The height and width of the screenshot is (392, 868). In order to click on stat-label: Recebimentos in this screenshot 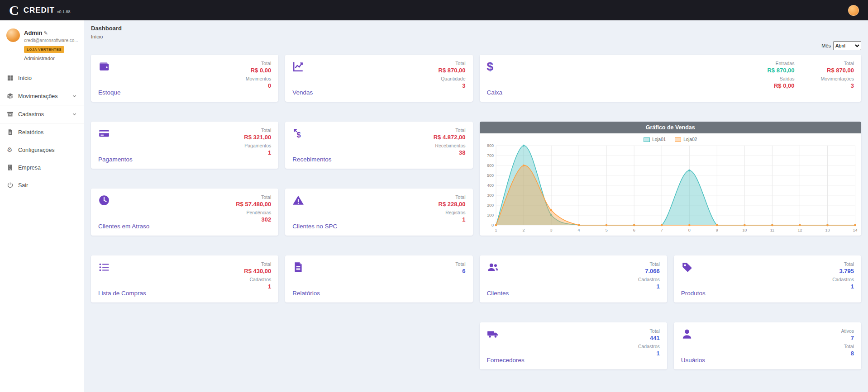, I will do `click(450, 146)`.